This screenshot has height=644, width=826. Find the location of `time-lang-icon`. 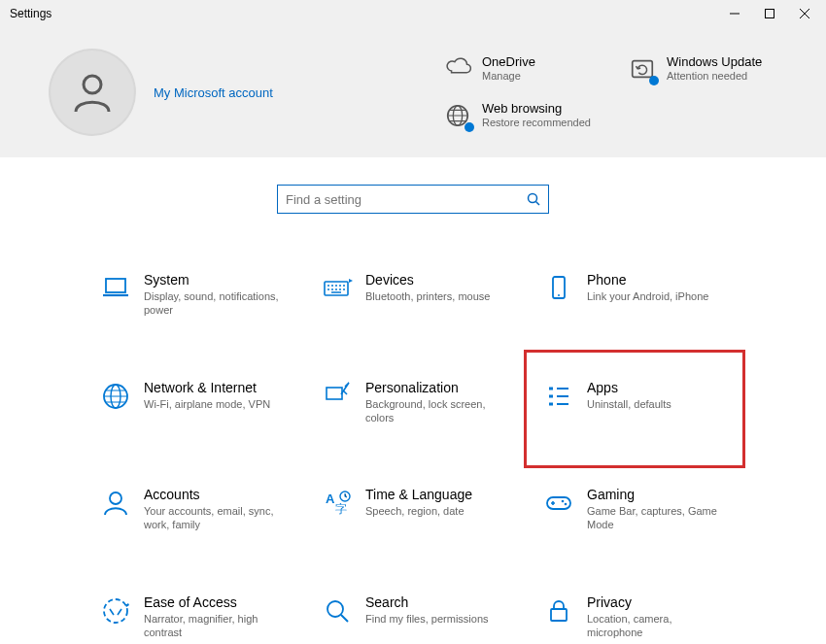

time-lang-icon is located at coordinates (337, 503).